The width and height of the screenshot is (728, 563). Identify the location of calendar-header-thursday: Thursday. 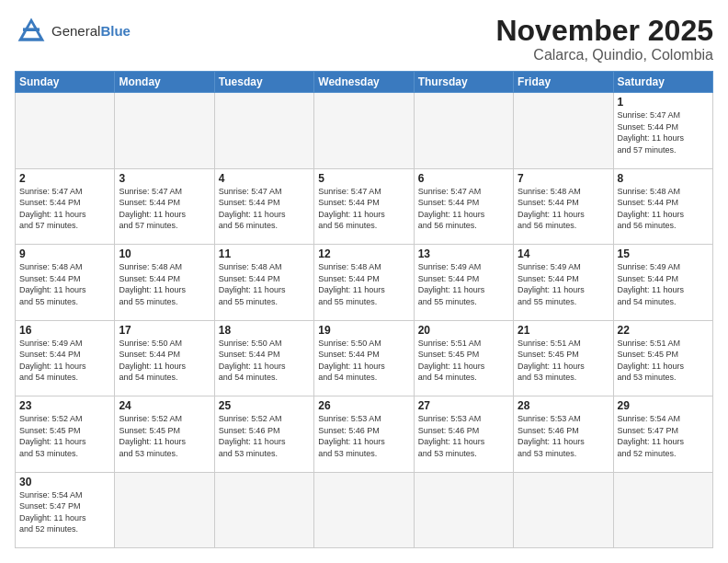
(463, 83).